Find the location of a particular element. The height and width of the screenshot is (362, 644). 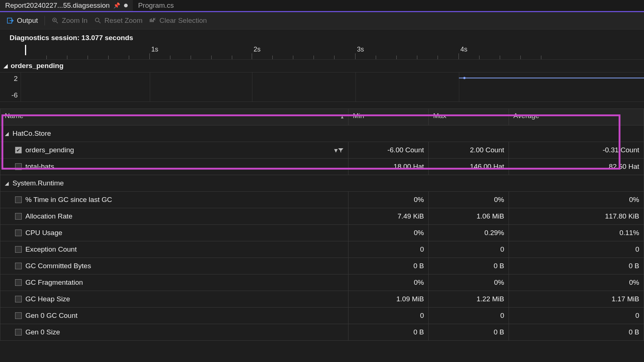

cell-avg: 82.50 Hat is located at coordinates (576, 167).